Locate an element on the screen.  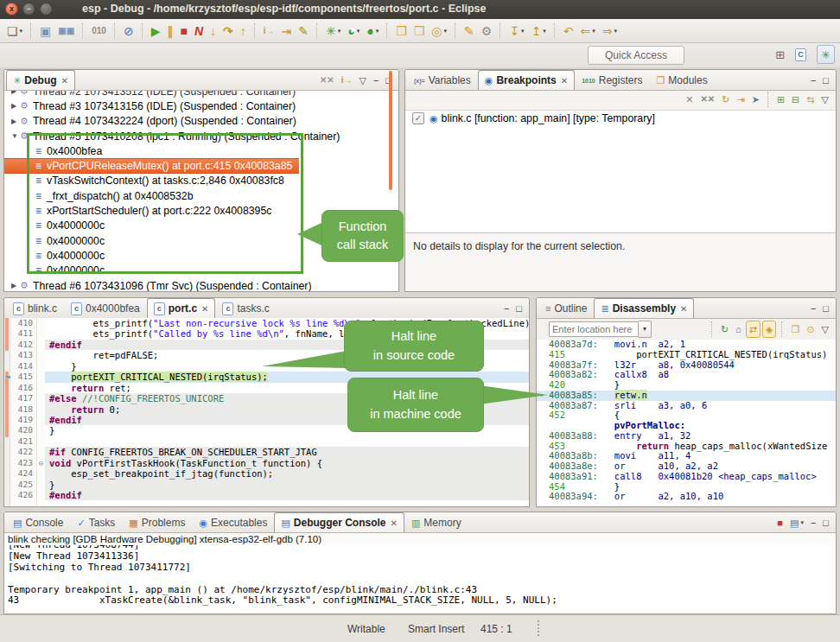
show-breakpoints-supported-icon: ↻ is located at coordinates (726, 99).